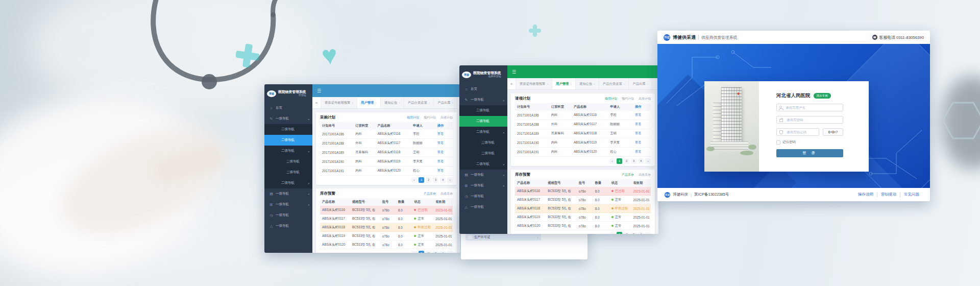 The image size is (980, 286). Describe the element at coordinates (564, 84) in the screenshot. I see `page-tab: 用户管理 ○` at that location.